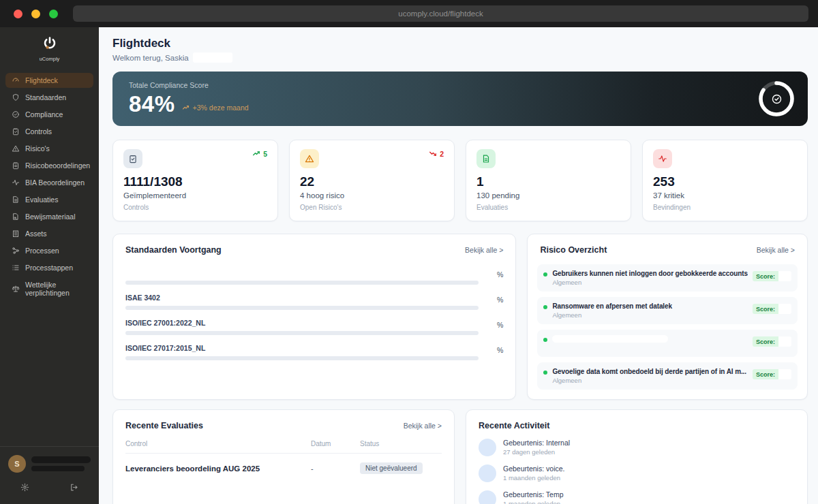 The width and height of the screenshot is (818, 504). I want to click on stat-value: 1111/1308, so click(195, 182).